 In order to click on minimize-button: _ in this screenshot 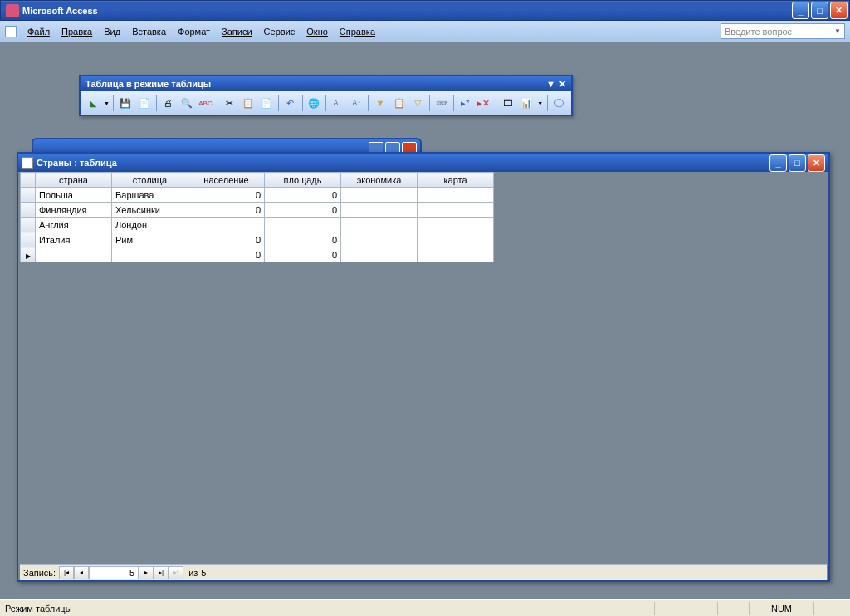, I will do `click(800, 10)`.